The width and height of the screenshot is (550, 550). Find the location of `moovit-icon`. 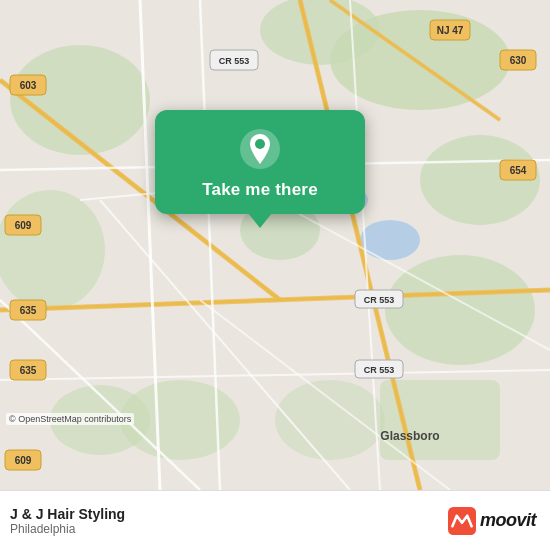

moovit-icon is located at coordinates (462, 521).